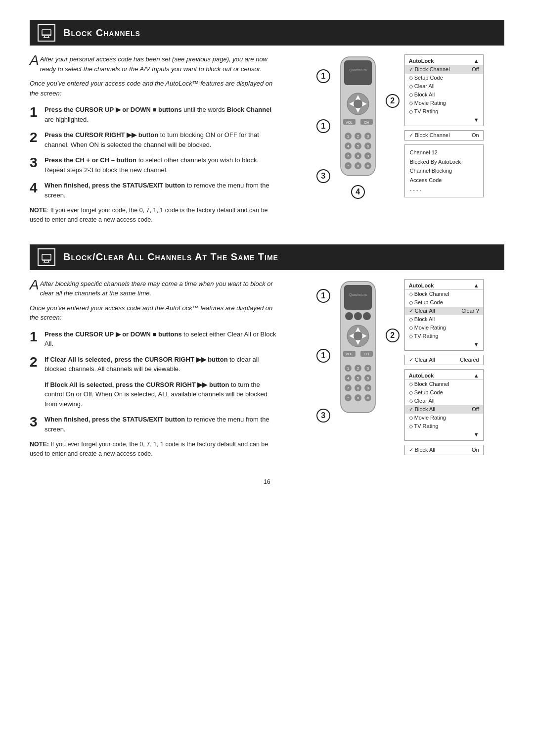 This screenshot has width=534, height=756. What do you see at coordinates (155, 190) in the screenshot?
I see `step1-4: 4 When finished, press the STATUS/EXIT b…` at bounding box center [155, 190].